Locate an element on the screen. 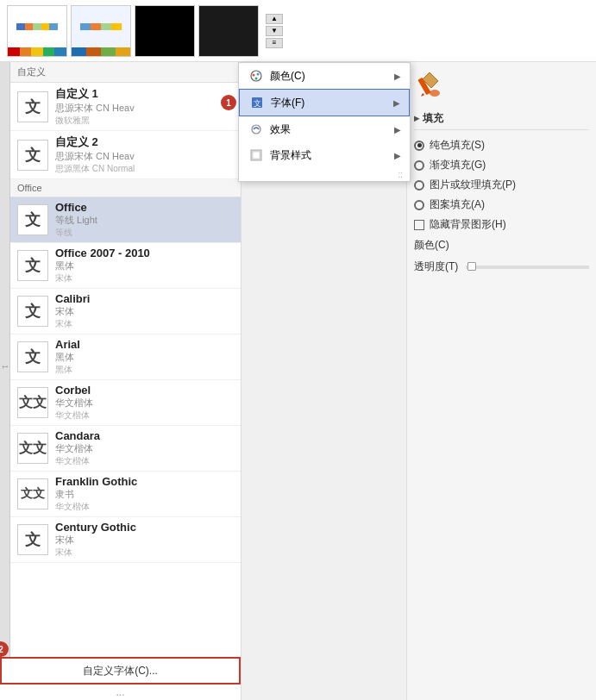 The width and height of the screenshot is (596, 700). fill-gradient-radio is located at coordinates (419, 166).